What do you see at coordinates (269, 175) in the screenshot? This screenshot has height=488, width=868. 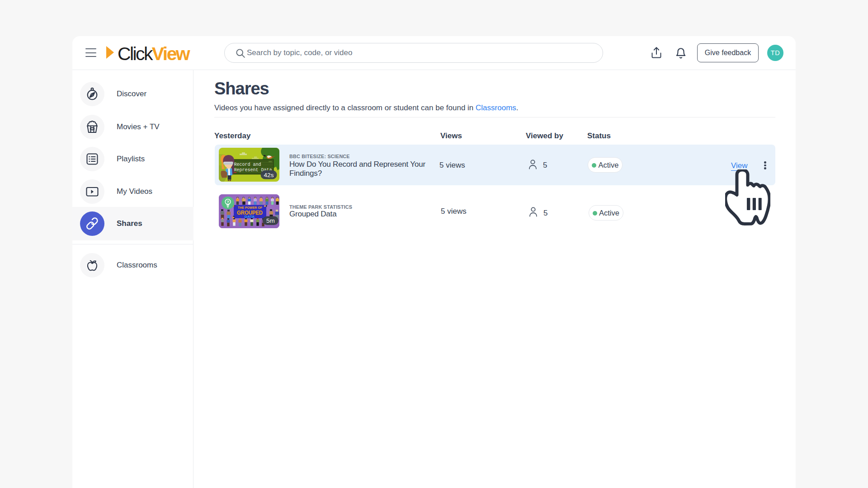 I see `svg-text: 42s` at bounding box center [269, 175].